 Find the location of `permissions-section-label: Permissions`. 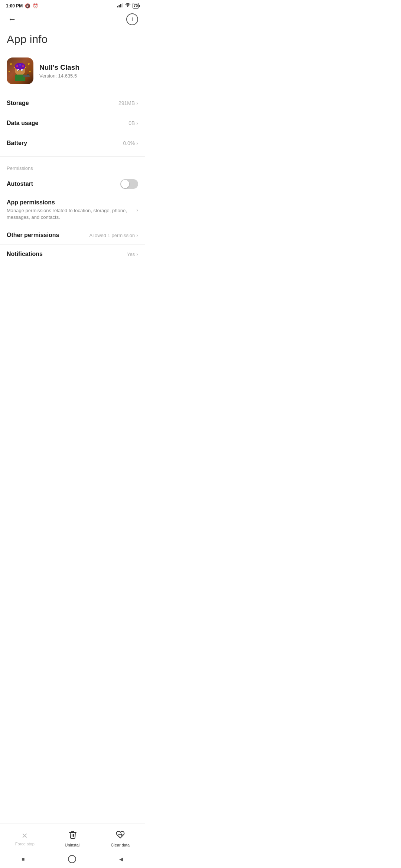

permissions-section-label: Permissions is located at coordinates (72, 167).